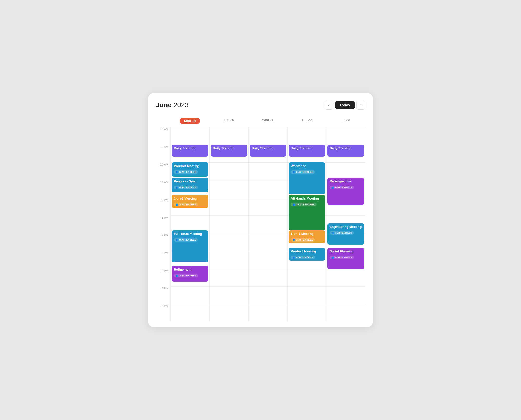 Image resolution: width=521 pixels, height=420 pixels. Describe the element at coordinates (190, 270) in the screenshot. I see `event-title: Refinement` at that location.